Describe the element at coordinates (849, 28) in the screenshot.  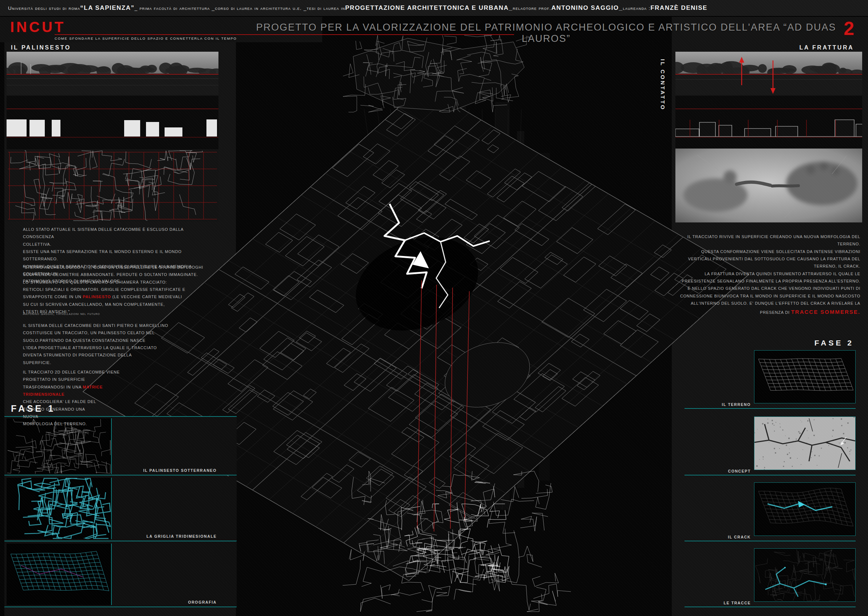
I see `page-number: 2` at that location.